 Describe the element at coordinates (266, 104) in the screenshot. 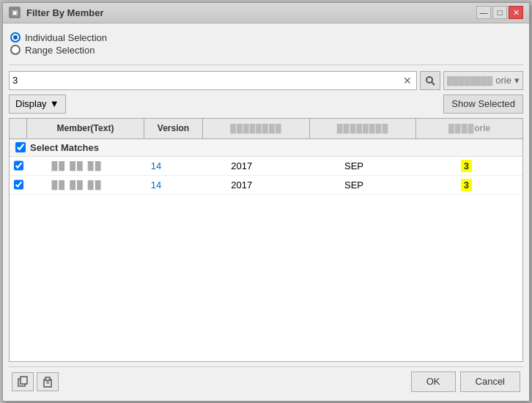

I see `toolbar-row: Display ▼ Show Selected` at that location.